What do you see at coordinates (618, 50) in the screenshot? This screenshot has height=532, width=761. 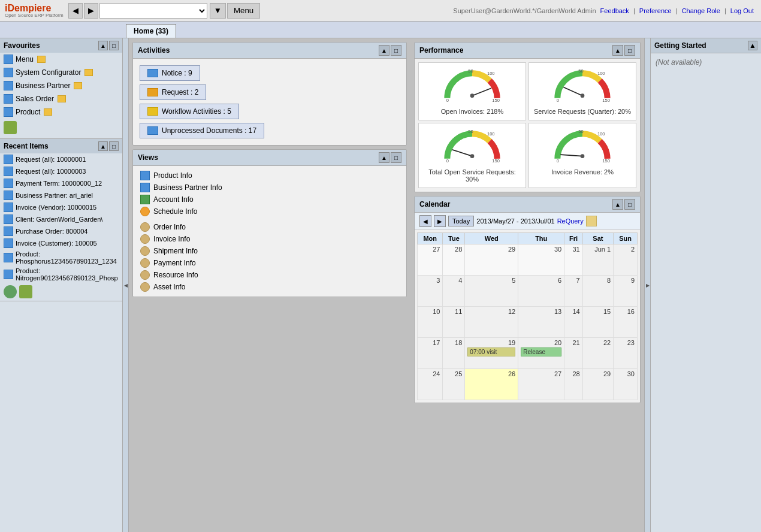 I see `performance-collapse-button: ▲` at bounding box center [618, 50].